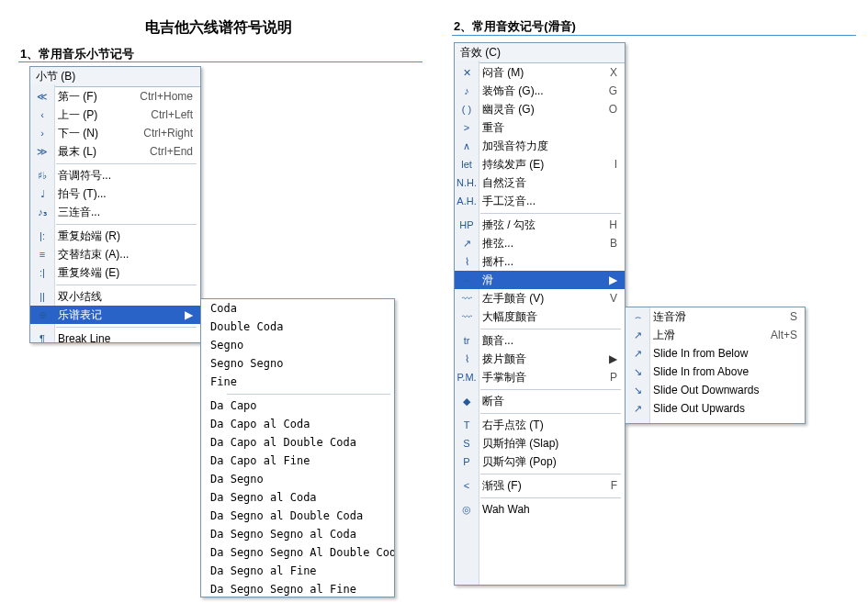 The width and height of the screenshot is (868, 614). What do you see at coordinates (116, 212) in the screenshot?
I see `menu-item: ♪₃三连音...` at bounding box center [116, 212].